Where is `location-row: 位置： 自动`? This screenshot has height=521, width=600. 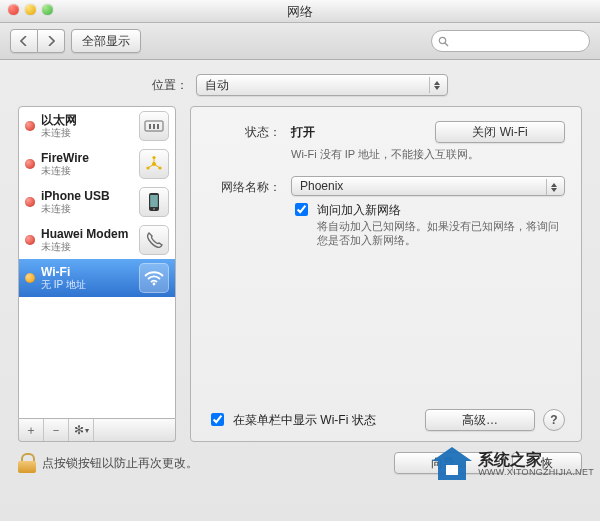 location-row: 位置： 自动 is located at coordinates (300, 83).